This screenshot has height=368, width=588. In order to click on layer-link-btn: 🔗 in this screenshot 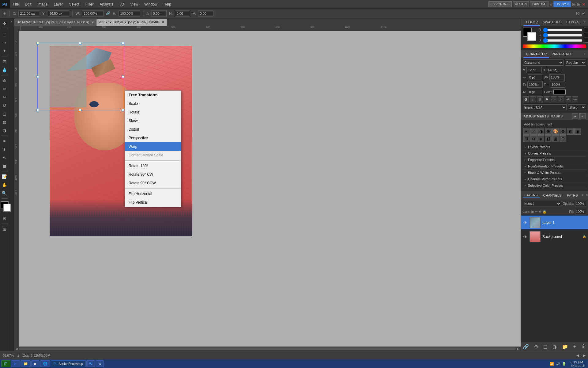, I will do `click(526, 347)`.